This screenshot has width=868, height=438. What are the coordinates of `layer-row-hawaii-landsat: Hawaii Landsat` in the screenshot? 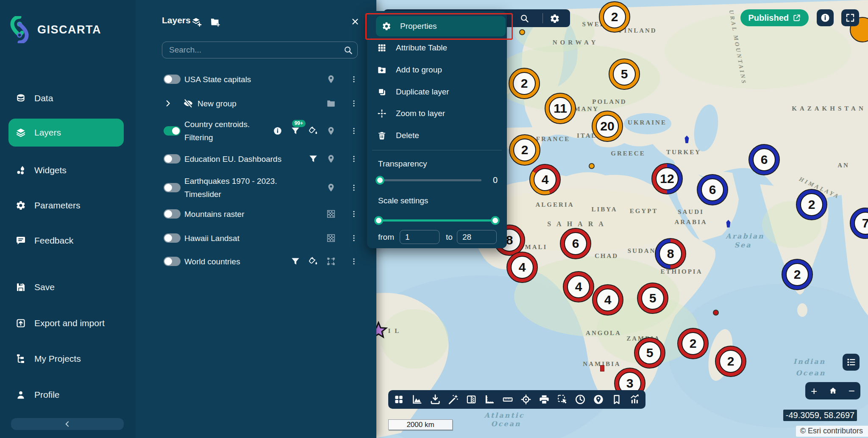 It's located at (256, 238).